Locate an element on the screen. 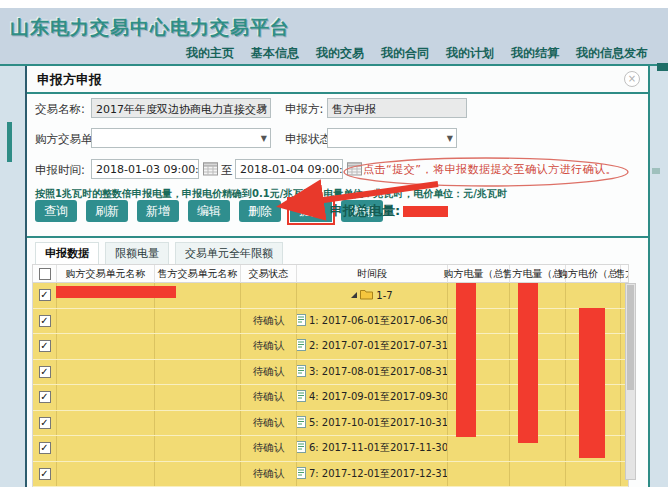  background-left-accent is located at coordinates (10, 142).